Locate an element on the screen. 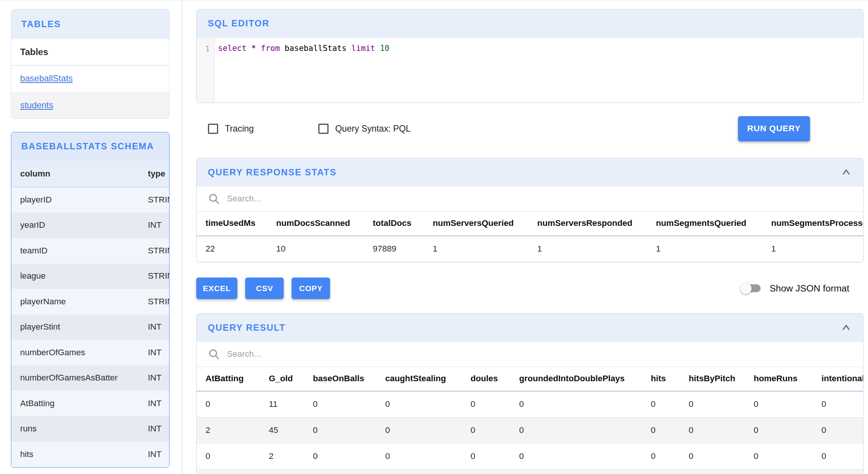  schema-row: hitsINT is located at coordinates (90, 454).